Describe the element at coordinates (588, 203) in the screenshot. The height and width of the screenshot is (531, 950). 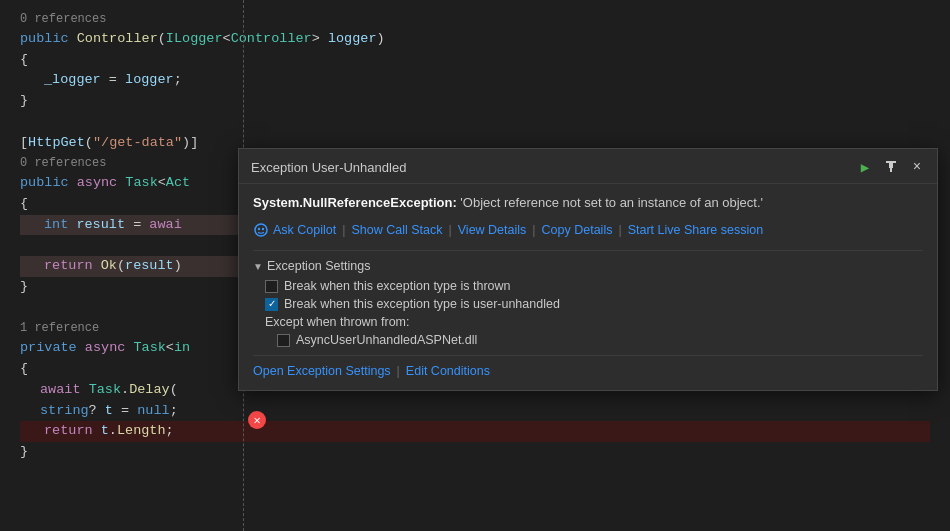
I see `exception-message: System.NullReferenceException: 'Object r…` at that location.